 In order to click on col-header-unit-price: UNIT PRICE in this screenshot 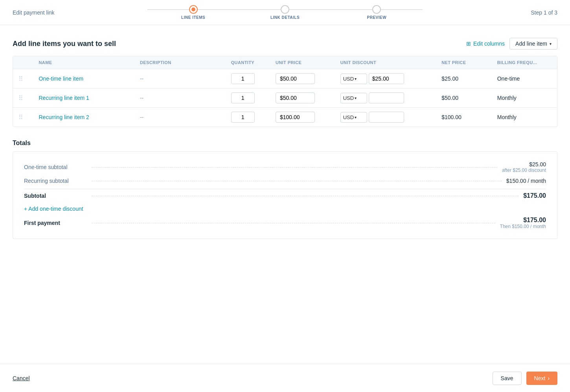, I will do `click(303, 63)`.